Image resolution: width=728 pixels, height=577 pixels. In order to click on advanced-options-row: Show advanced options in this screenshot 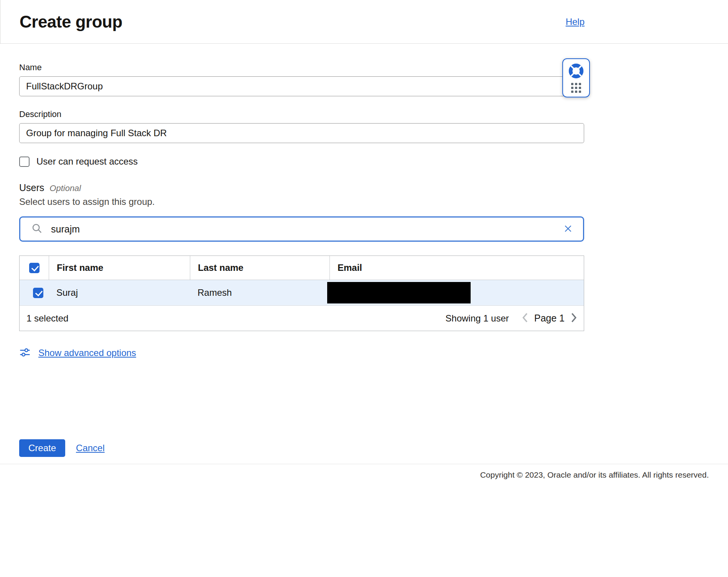, I will do `click(301, 353)`.